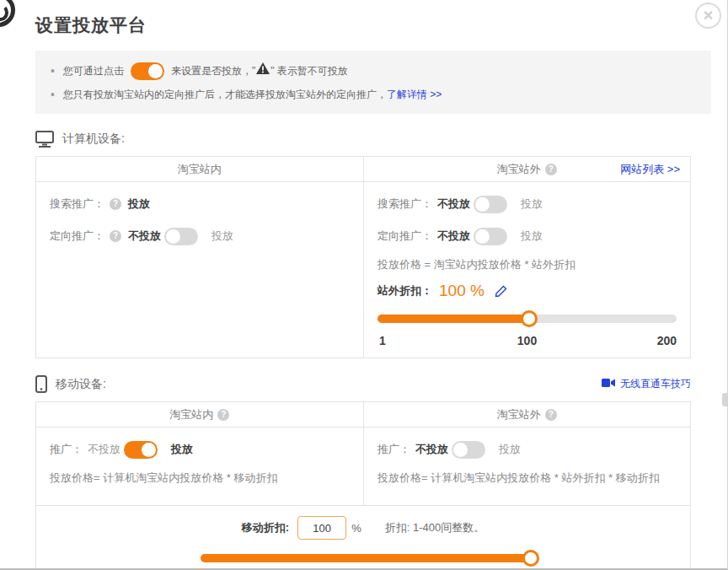 This screenshot has height=570, width=728. What do you see at coordinates (139, 204) in the screenshot?
I see `search-promo-status: 投放` at bounding box center [139, 204].